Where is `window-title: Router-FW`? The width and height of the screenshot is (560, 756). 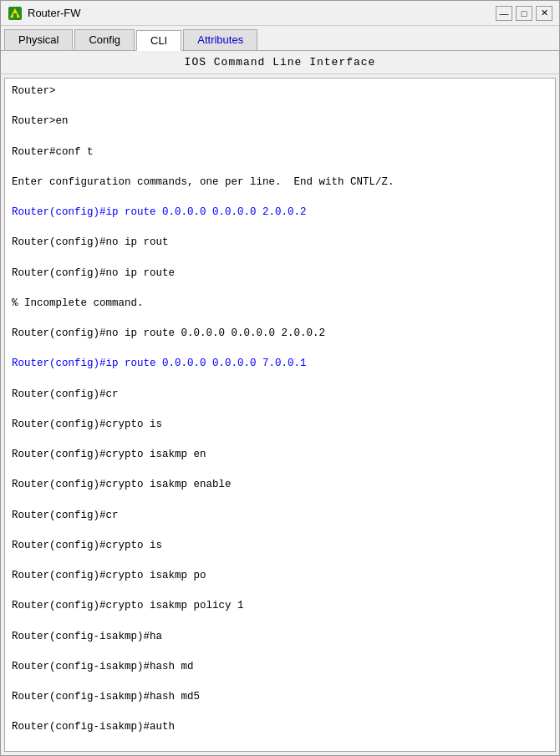 window-title: Router-FW is located at coordinates (54, 13).